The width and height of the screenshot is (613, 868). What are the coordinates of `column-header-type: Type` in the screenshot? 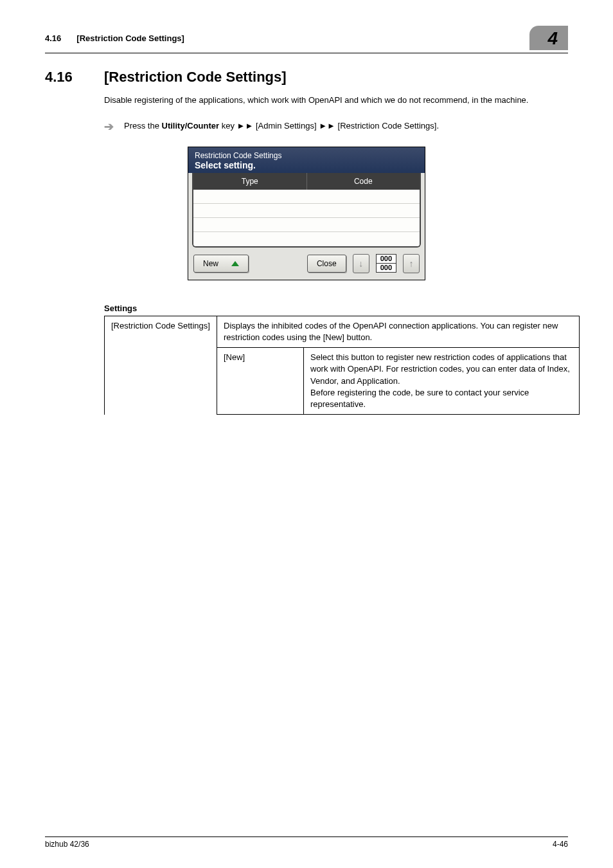 It's located at (251, 181).